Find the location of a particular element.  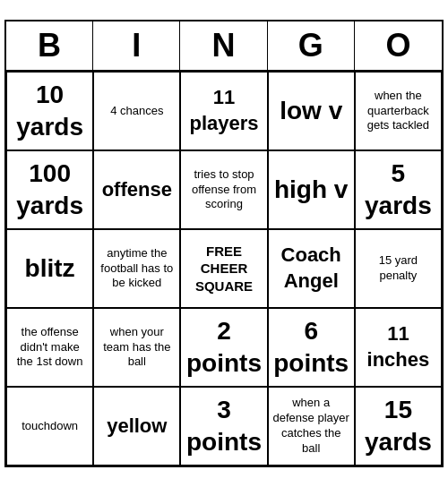

bingo-cell-10: blitz is located at coordinates (50, 269).